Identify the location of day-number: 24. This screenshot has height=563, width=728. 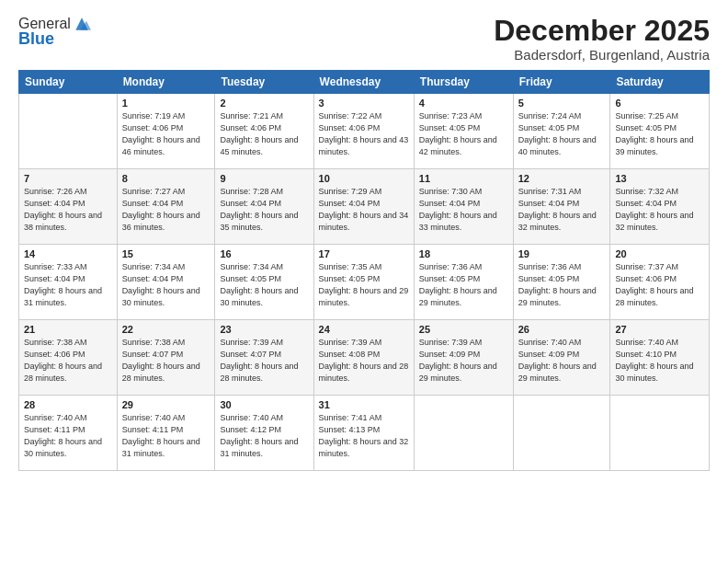
(364, 329).